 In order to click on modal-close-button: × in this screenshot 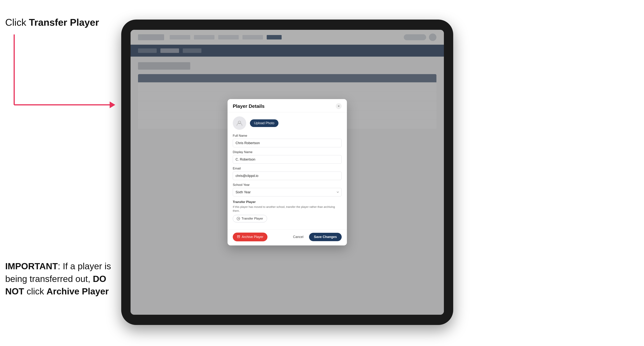, I will do `click(339, 106)`.